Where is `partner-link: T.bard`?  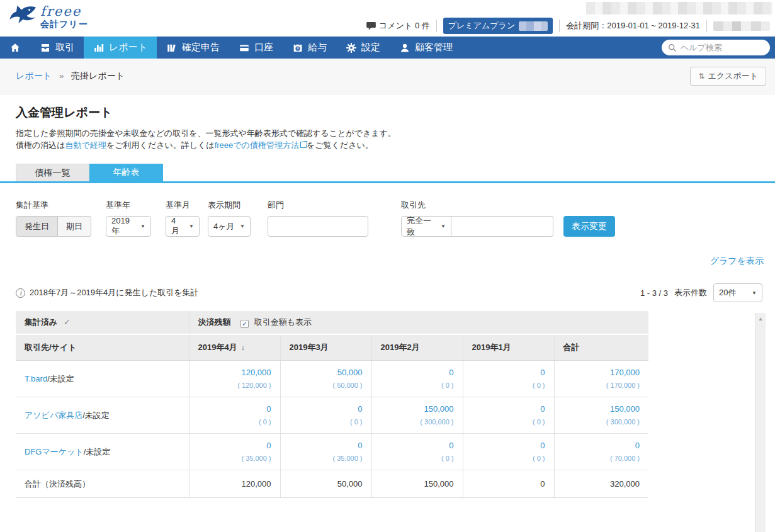
partner-link: T.bard is located at coordinates (36, 379).